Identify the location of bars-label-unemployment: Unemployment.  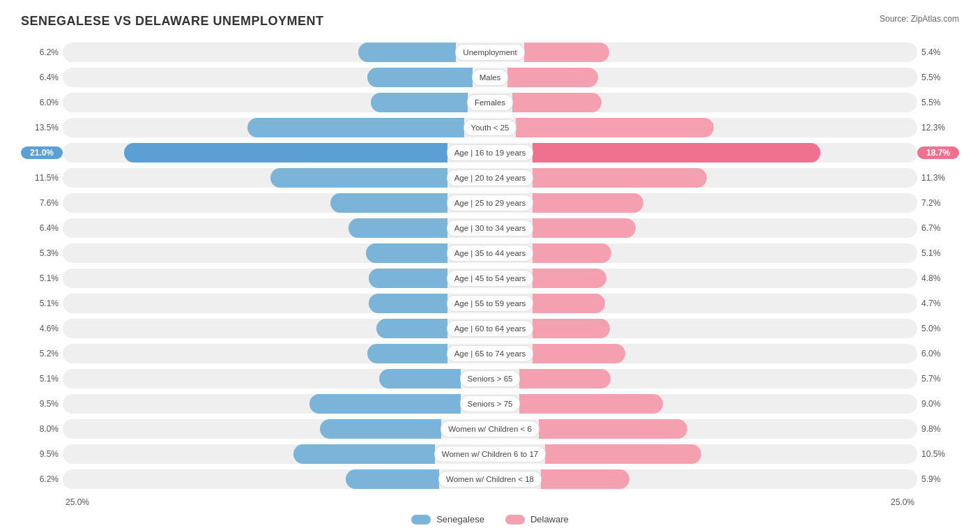
(490, 52).